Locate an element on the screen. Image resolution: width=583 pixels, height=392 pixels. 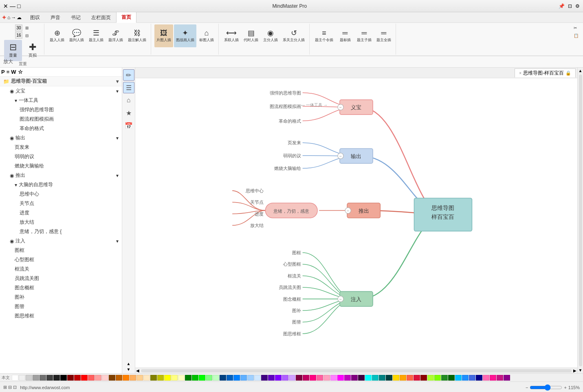
settings-icon: ⚙ is located at coordinates (578, 6).